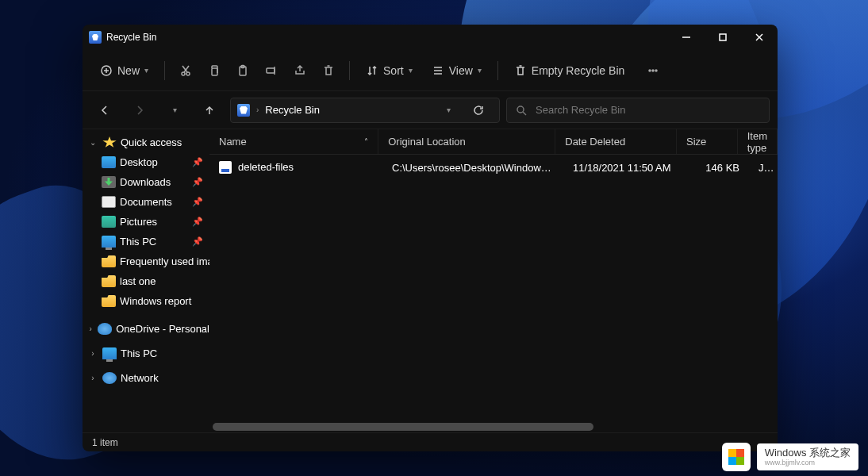  I want to click on cut-button, so click(186, 71).